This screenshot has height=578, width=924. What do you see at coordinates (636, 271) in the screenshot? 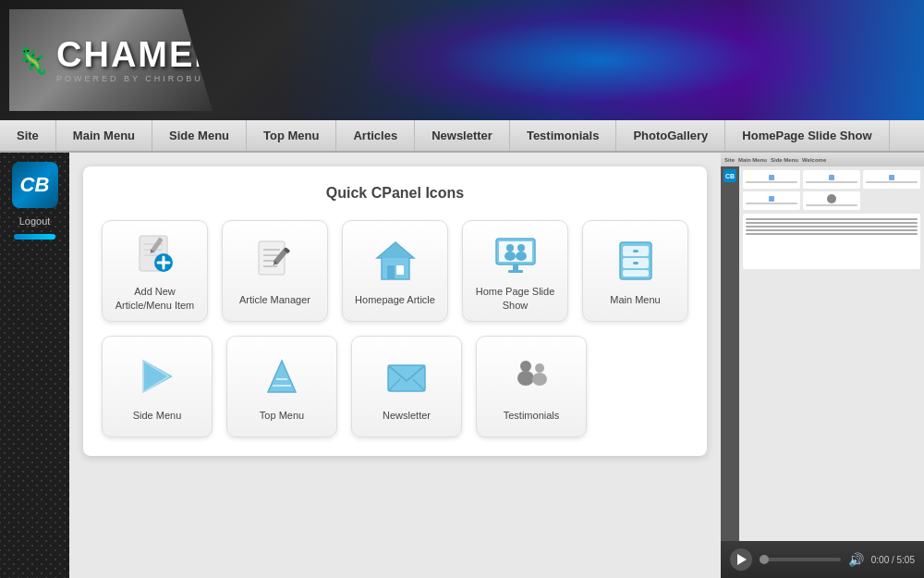
I see `main-menu-button: Main Menu` at bounding box center [636, 271].